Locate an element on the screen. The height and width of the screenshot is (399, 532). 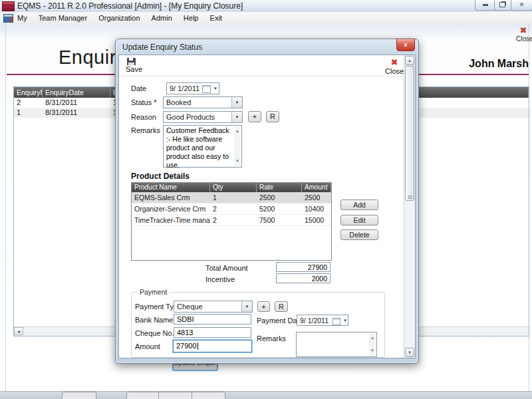
scroll-left-icon: ◄ is located at coordinates (19, 331).